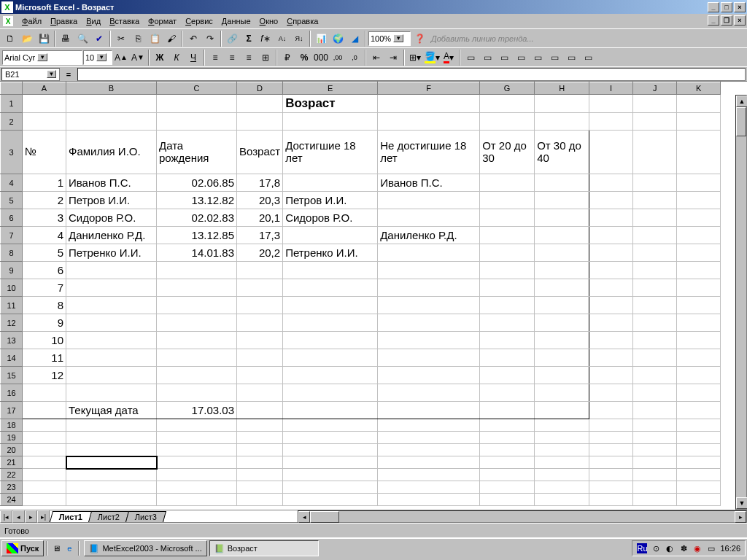  What do you see at coordinates (330, 358) in the screenshot?
I see `cell-E14` at bounding box center [330, 358].